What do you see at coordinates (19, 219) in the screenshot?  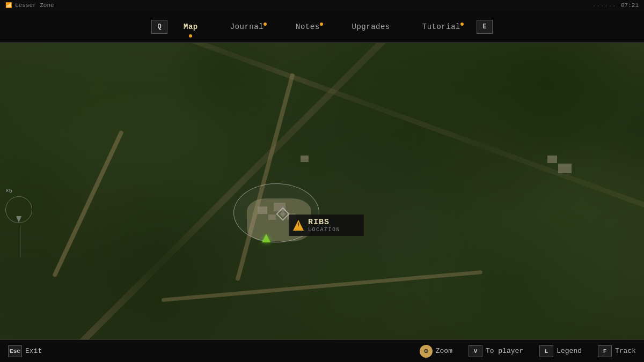 I see `compass-arrow` at bounding box center [19, 219].